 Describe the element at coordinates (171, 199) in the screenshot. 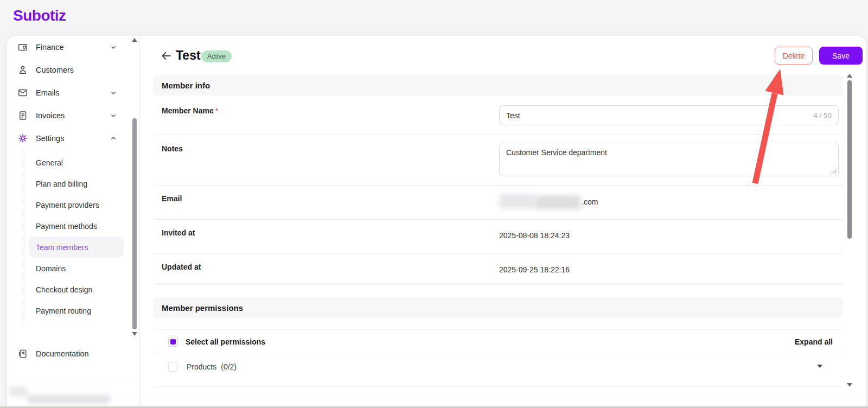

I see `email-label: Email` at that location.